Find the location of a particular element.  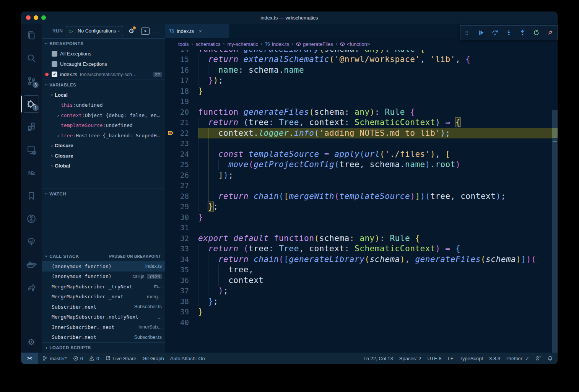

breadcrumb-item: tools is located at coordinates (184, 44).